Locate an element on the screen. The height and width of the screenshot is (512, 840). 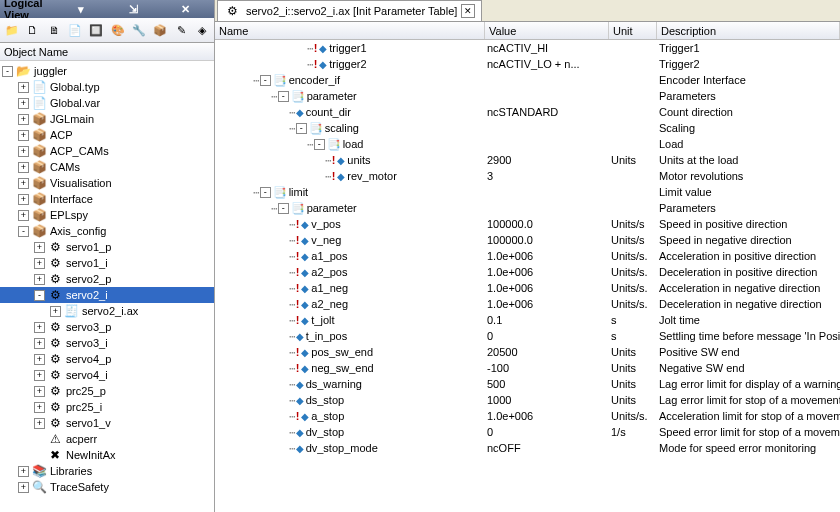
param-row-a1_pos: ⋯!◆a1_pos1.0e+006Units/s.Acceleration in… is located at coordinates (528, 256).